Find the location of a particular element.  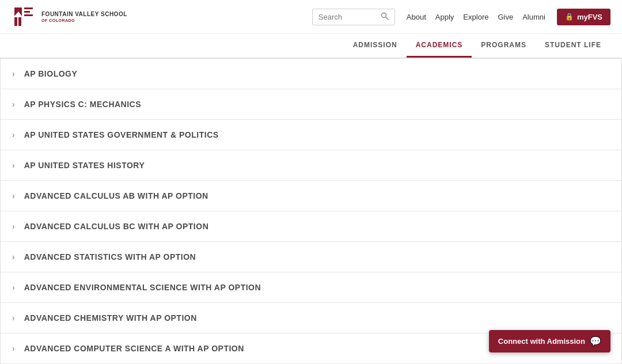

search-icon is located at coordinates (385, 16).